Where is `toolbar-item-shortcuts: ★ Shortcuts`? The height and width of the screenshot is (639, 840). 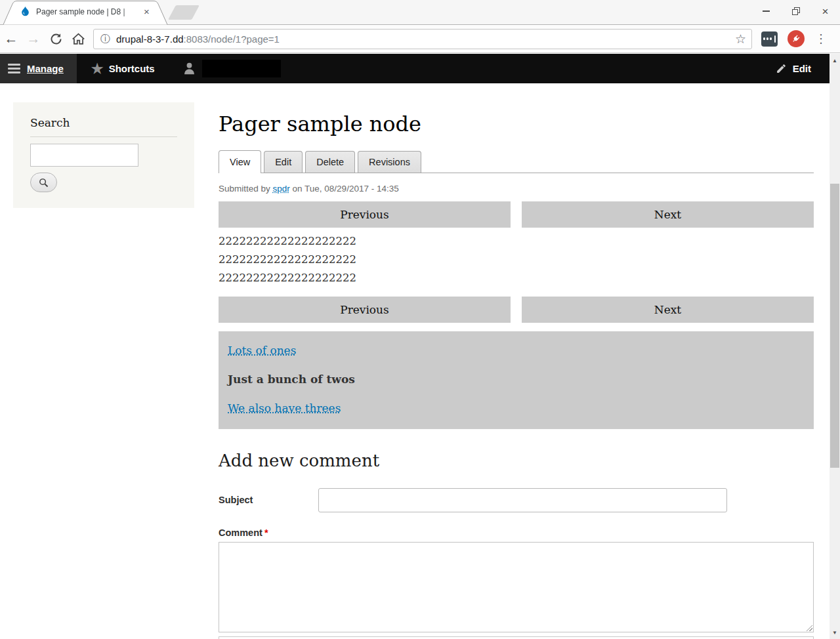
toolbar-item-shortcuts: ★ Shortcuts is located at coordinates (123, 68).